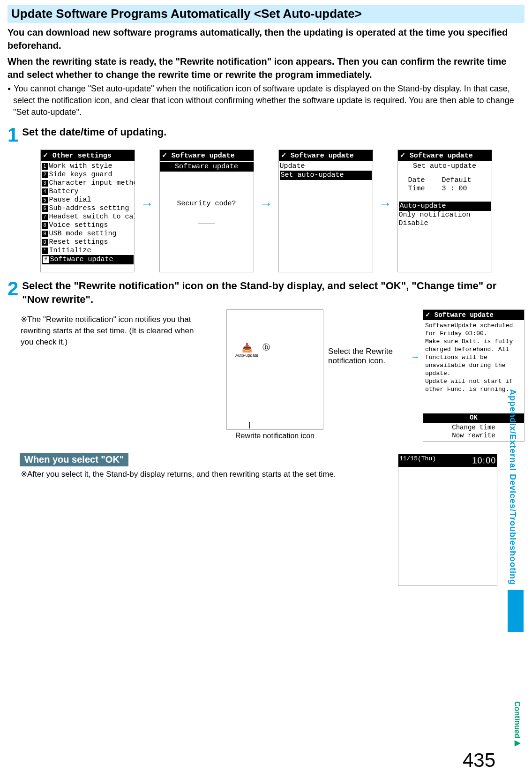 This screenshot has height=780, width=532. I want to click on section-header: Update Software Programs Automatically <…, so click(266, 14).